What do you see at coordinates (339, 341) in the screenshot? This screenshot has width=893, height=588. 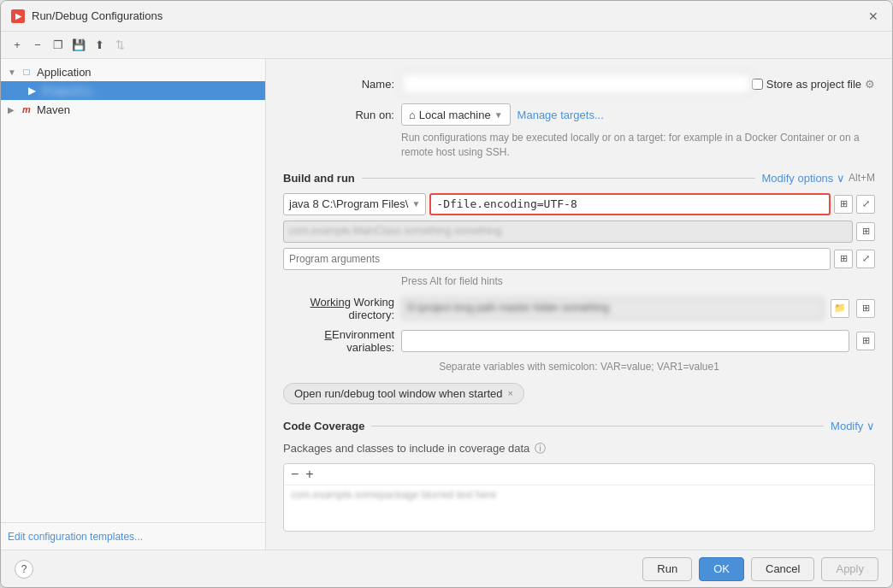 I see `env-vars-label: EEnvironment variables:` at bounding box center [339, 341].